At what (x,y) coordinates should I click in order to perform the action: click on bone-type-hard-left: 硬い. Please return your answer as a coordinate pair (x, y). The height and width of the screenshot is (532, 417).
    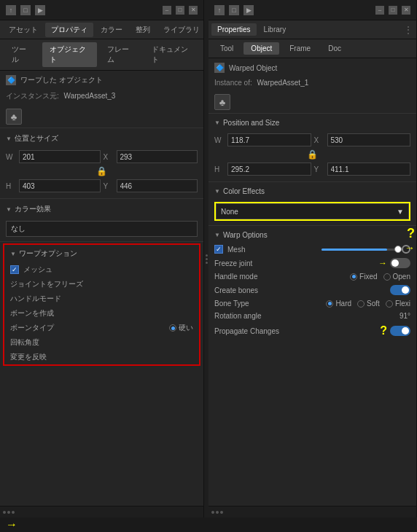
    Looking at the image, I should click on (181, 328).